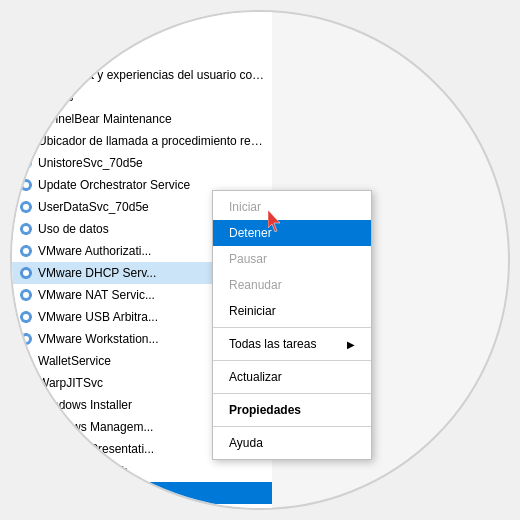 The height and width of the screenshot is (520, 520). I want to click on menu-item-label: Actualizar, so click(256, 377).